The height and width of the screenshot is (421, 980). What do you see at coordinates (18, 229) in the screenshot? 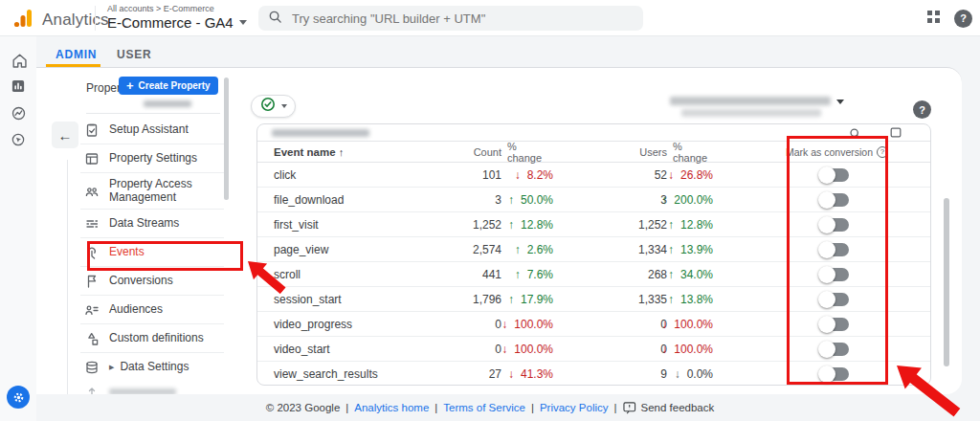
I see `left-nav-rail` at bounding box center [18, 229].